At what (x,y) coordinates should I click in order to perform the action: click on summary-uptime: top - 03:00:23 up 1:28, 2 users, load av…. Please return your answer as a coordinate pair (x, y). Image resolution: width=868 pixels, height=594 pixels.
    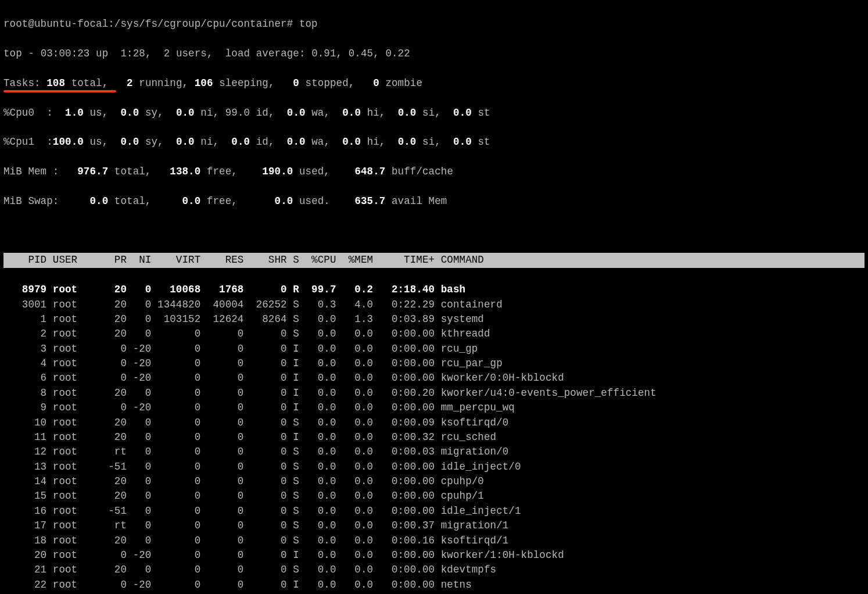
    Looking at the image, I should click on (434, 53).